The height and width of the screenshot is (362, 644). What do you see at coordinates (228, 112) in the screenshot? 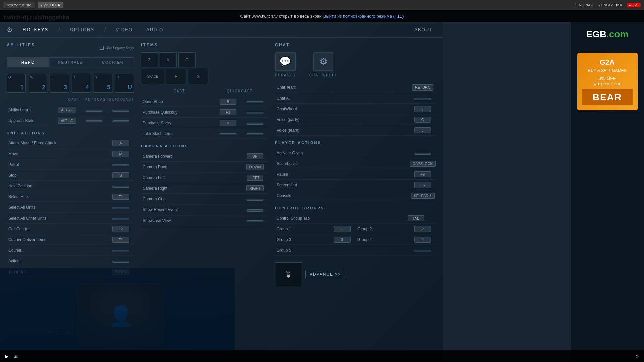
I see `item-purchase-quickbuy-cast: F3` at bounding box center [228, 112].